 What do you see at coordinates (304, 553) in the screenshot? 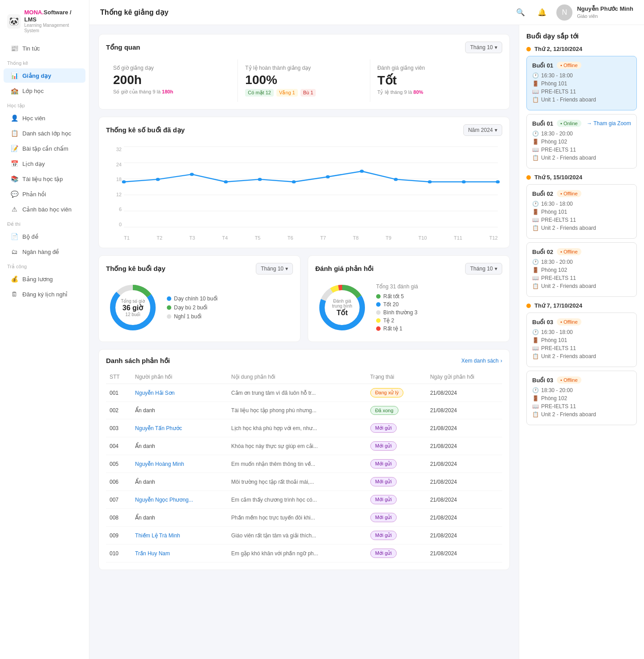
I see `table-row: 010 Trần Huy Nam Em gặp khó khăn với phầ…` at bounding box center [304, 553].